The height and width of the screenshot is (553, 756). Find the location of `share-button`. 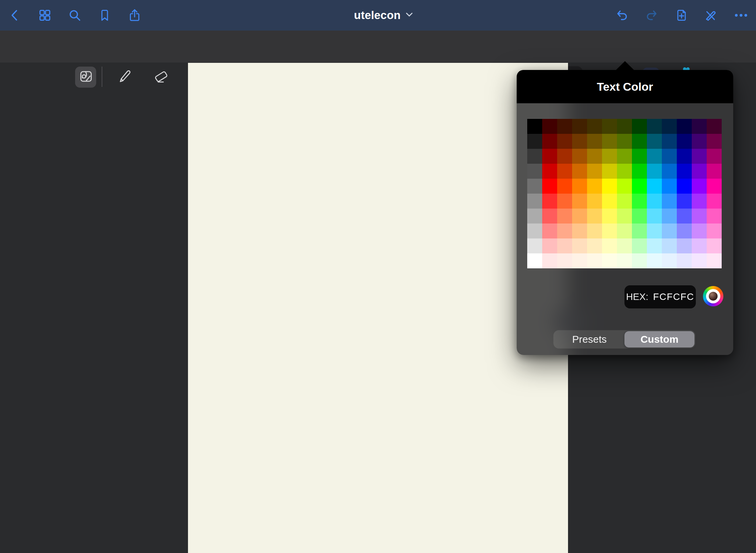

share-button is located at coordinates (135, 15).